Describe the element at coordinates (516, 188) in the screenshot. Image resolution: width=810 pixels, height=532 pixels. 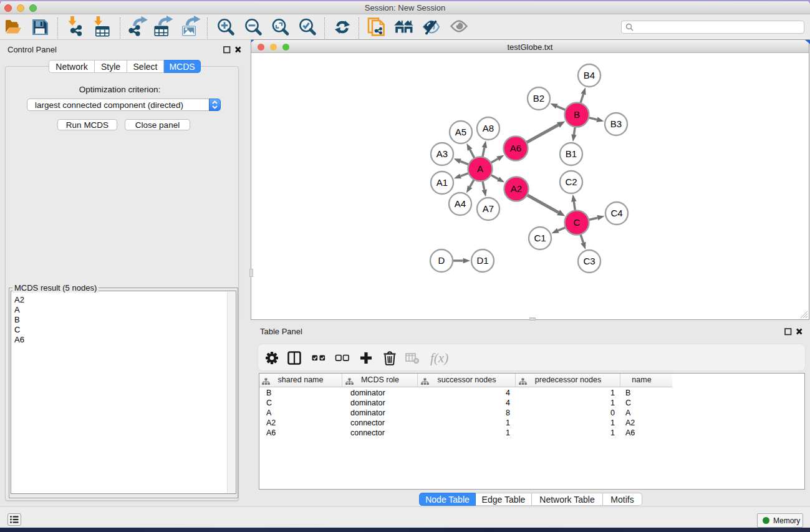
I see `svg-text: A2` at that location.